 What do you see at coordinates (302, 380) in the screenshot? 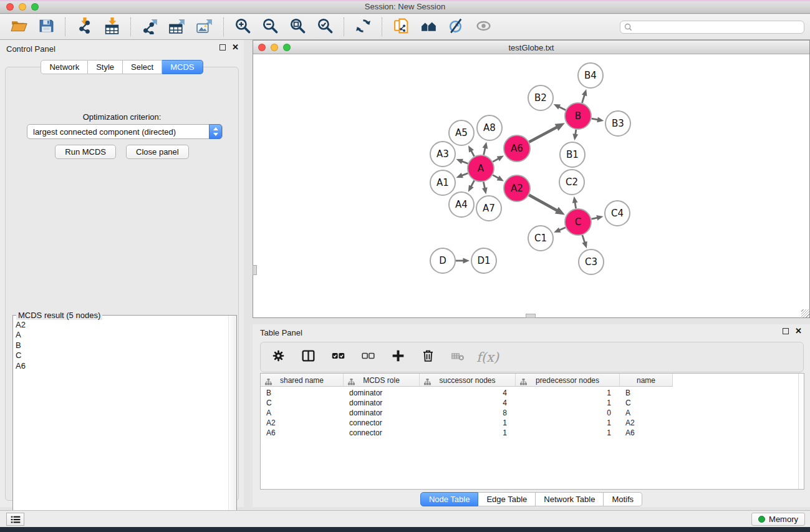
I see `column-header-shared-name: shared name` at bounding box center [302, 380].